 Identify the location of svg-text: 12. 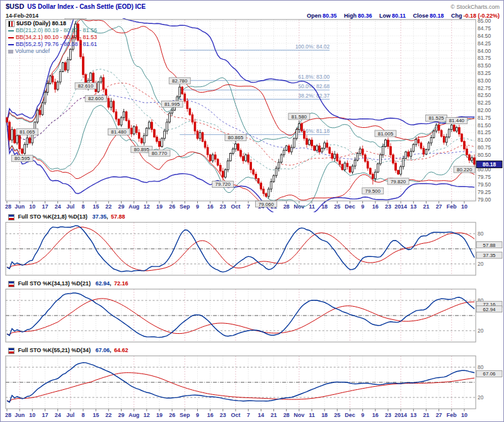
(147, 207).